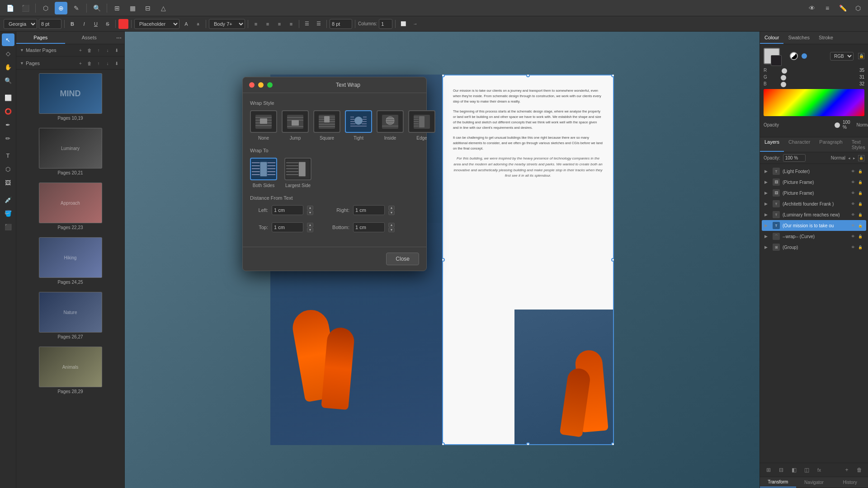  What do you see at coordinates (341, 24) in the screenshot?
I see `tracking-input` at bounding box center [341, 24].